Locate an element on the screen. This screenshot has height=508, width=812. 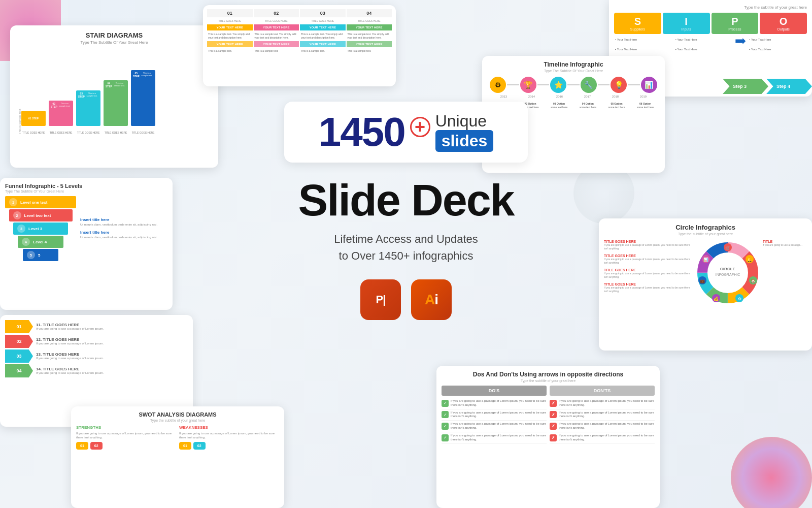
circle-item-4-title: TITLE GOES HERE is located at coordinates (649, 284).